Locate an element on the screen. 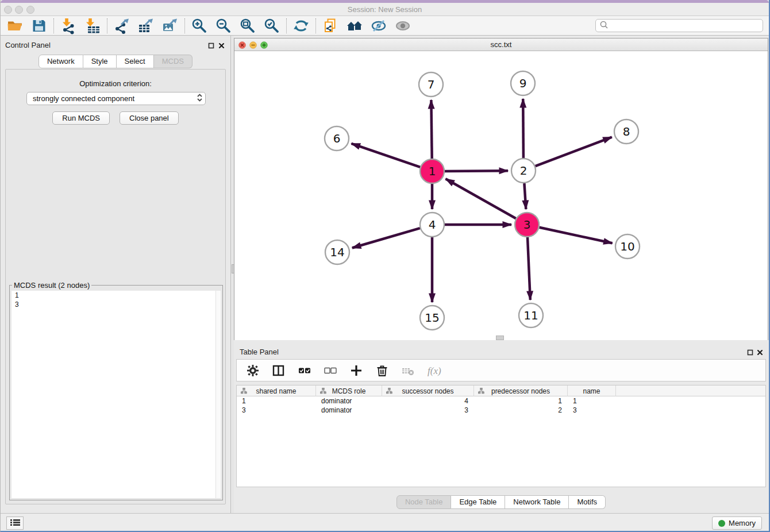 This screenshot has width=770, height=532. table-body: 1dominator4113dominator323 is located at coordinates (501, 406).